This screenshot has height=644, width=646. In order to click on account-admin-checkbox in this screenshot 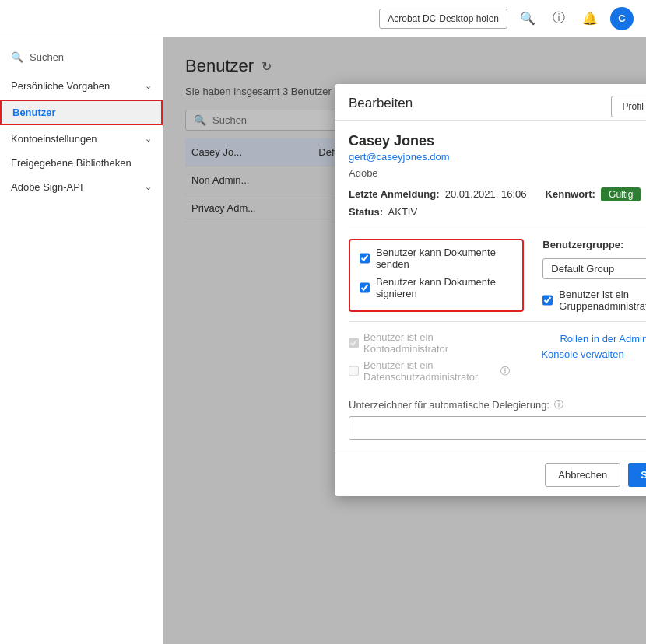, I will do `click(353, 343)`.